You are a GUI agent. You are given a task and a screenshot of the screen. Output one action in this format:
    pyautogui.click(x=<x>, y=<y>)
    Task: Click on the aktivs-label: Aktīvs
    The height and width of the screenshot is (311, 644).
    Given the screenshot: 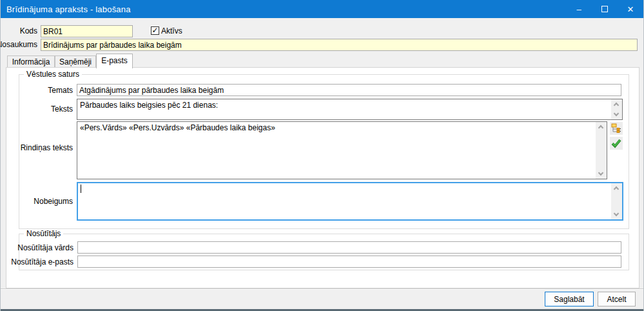 What is the action you would take?
    pyautogui.click(x=171, y=31)
    